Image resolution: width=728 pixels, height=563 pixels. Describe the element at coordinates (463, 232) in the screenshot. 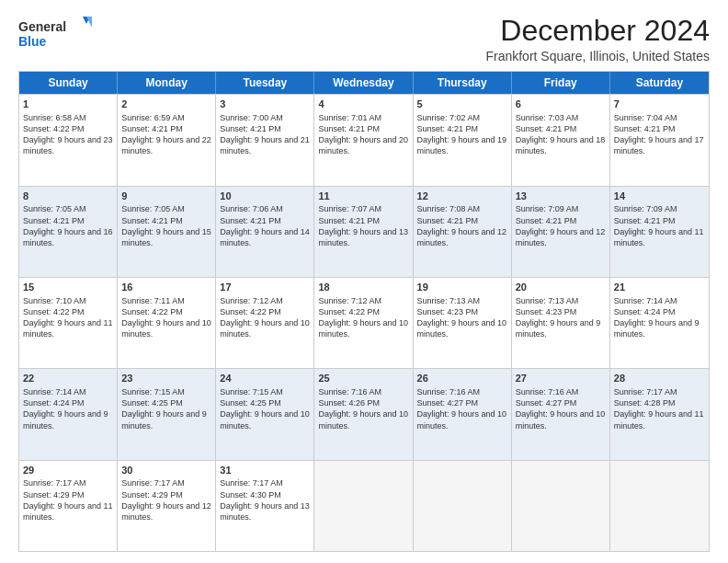

I see `day-cell-12: 12Sunrise: 7:08 AMSunset: 4:21 PMDayligh…` at that location.